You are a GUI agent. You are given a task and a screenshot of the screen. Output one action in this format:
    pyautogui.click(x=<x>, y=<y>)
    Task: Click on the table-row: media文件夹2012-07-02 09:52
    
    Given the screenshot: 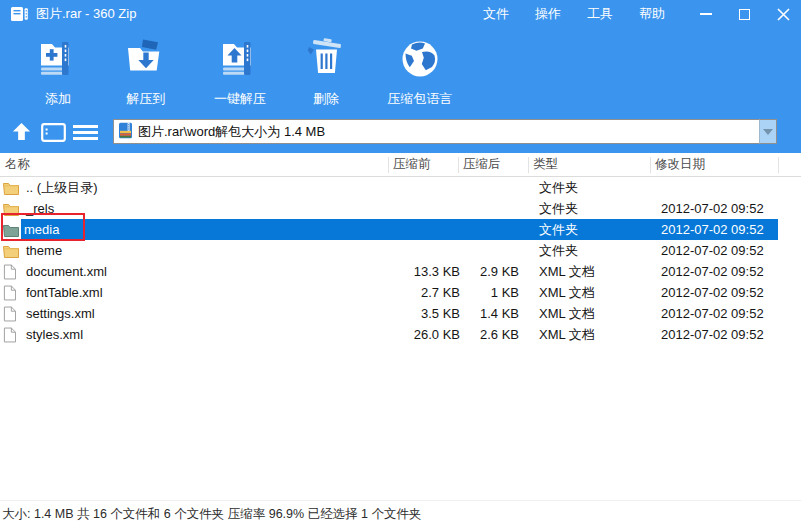 What is the action you would take?
    pyautogui.click(x=389, y=230)
    